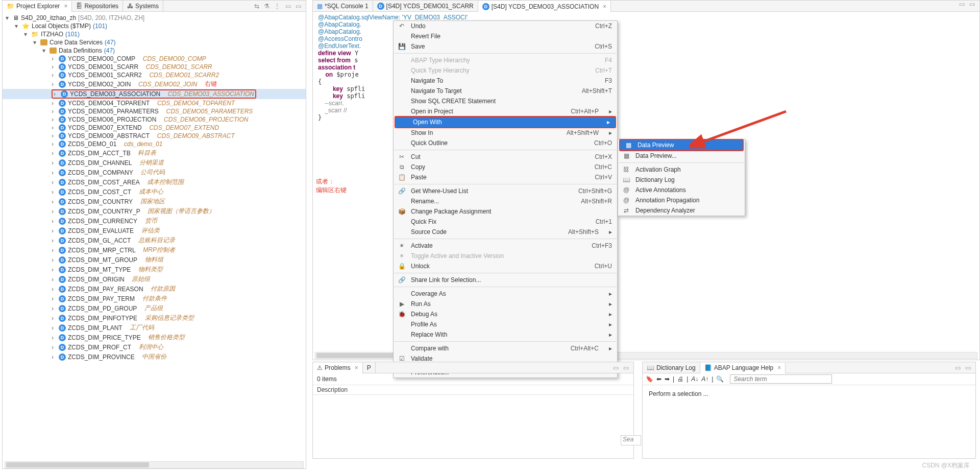 The image size is (980, 471). Describe the element at coordinates (154, 34) in the screenshot. I see `tree-row: ▾📁ITZHAO (101)` at that location.